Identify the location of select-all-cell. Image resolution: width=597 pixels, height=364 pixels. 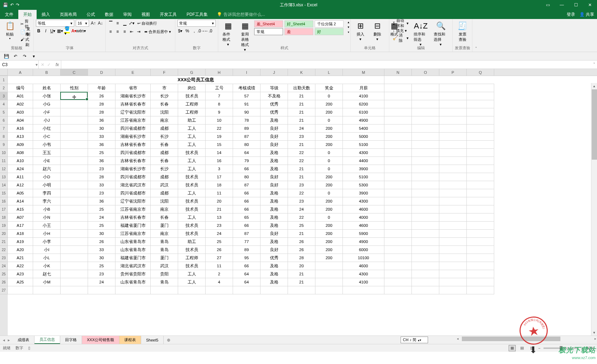
(4, 72).